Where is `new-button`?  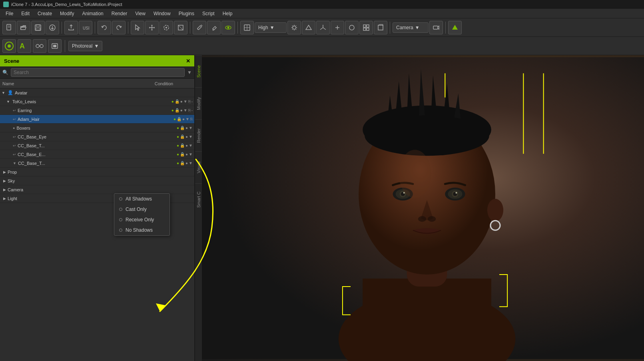 new-button is located at coordinates (9, 28).